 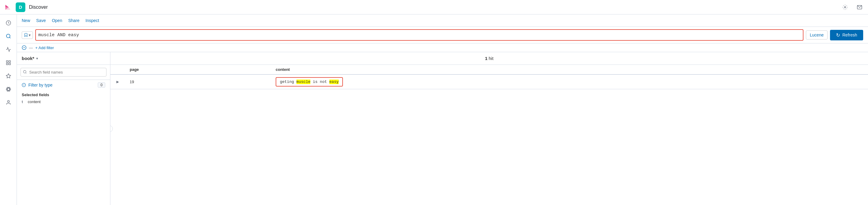 I want to click on index-selector: book* ▾, so click(x=63, y=59).